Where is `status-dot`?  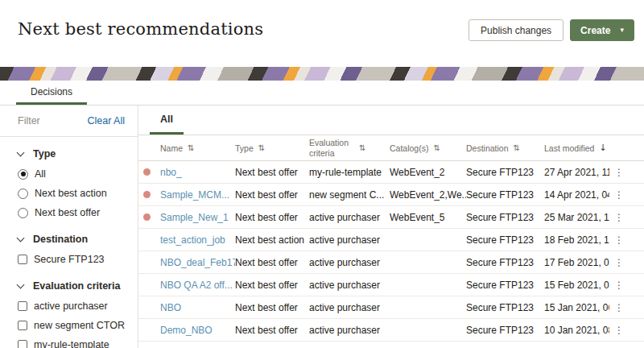
status-dot is located at coordinates (147, 195).